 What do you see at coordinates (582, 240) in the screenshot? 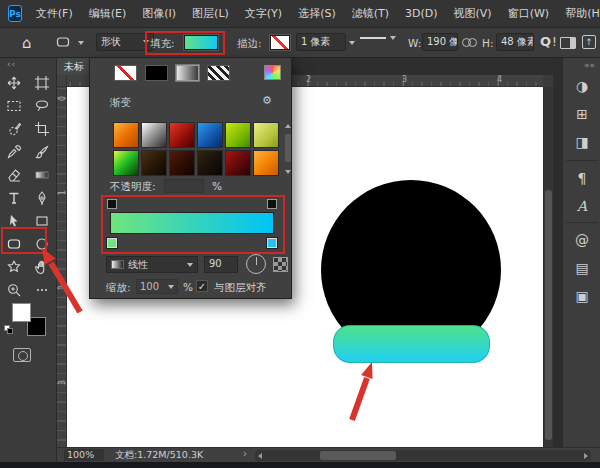
I see `libraries-panel-icon: @` at bounding box center [582, 240].